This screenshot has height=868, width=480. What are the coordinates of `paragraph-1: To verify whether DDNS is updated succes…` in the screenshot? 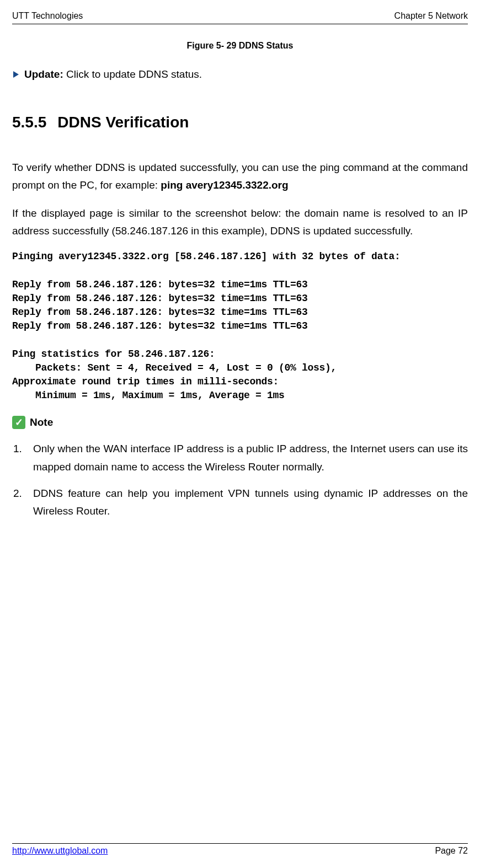 It's located at (240, 176).